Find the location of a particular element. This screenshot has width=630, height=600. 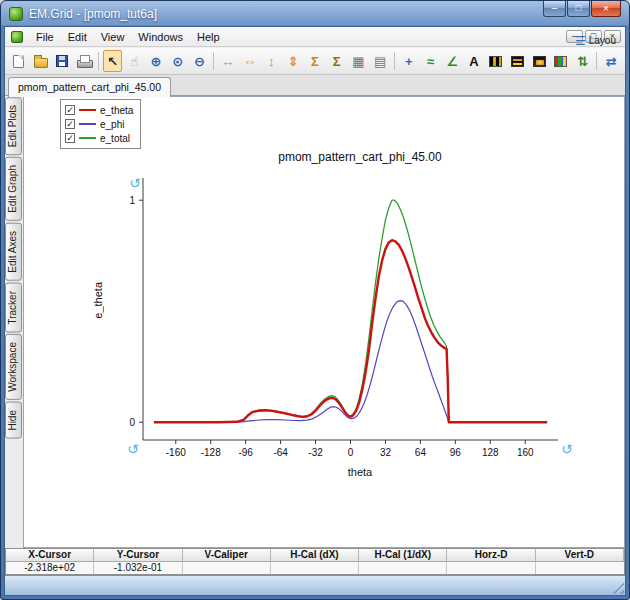

menu-file: File is located at coordinates (45, 37).